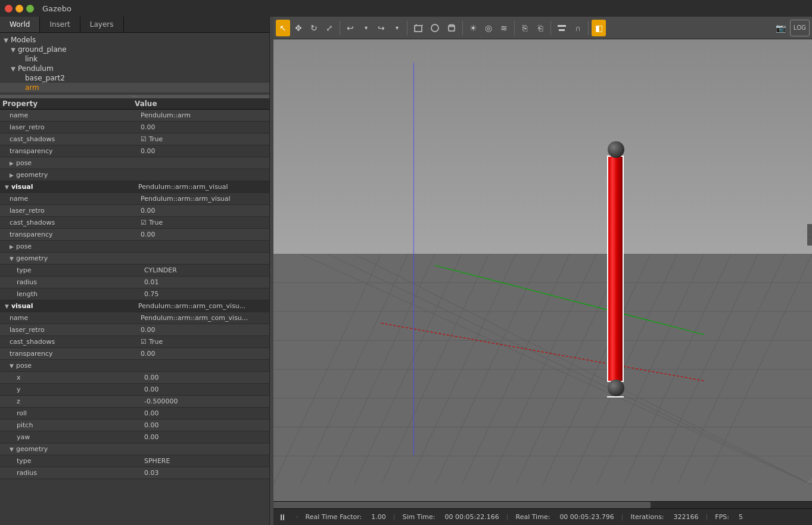 The image size is (812, 525). What do you see at coordinates (206, 414) in the screenshot?
I see `prop-value-roll: 0.00` at bounding box center [206, 414].